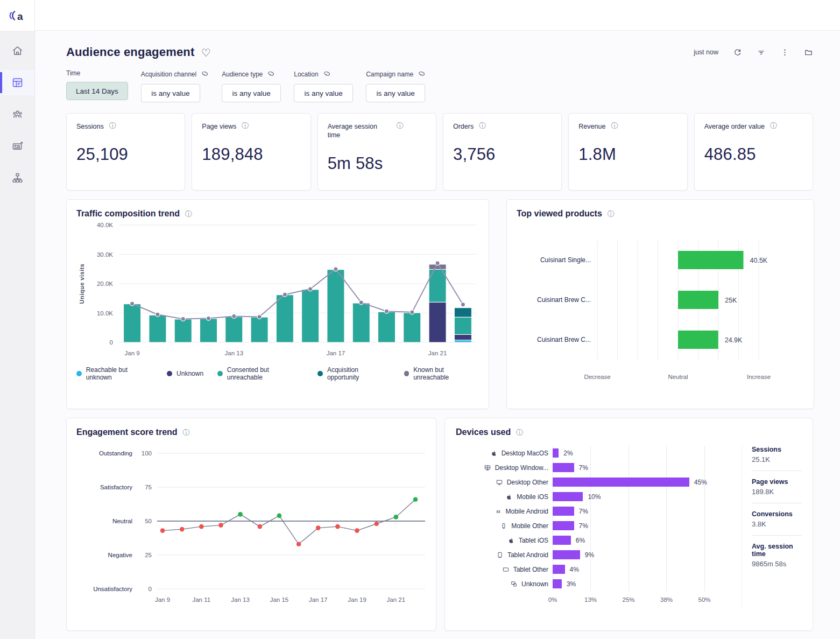 This screenshot has height=639, width=840. I want to click on stat-value: 3.8K, so click(777, 524).